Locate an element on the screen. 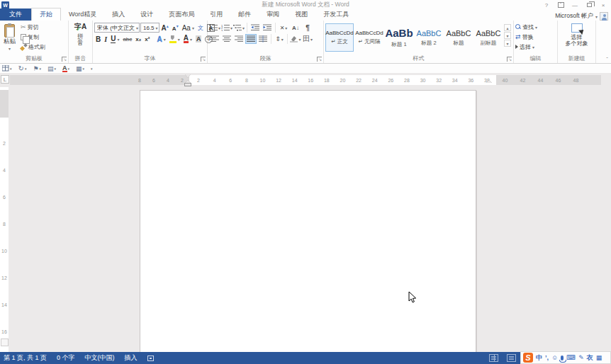 This screenshot has width=611, height=364. word-count-status: 0 个字 is located at coordinates (66, 358).